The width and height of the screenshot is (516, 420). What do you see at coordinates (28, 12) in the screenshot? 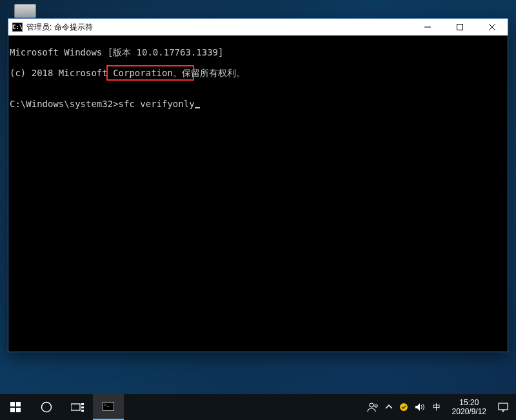
I see `recycle-bin-icon` at bounding box center [28, 12].